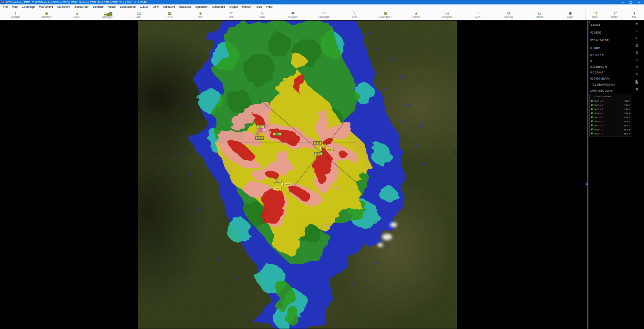 The image size is (644, 329). Describe the element at coordinates (231, 15) in the screenshot. I see `tool-link: ⊂Link` at that location.